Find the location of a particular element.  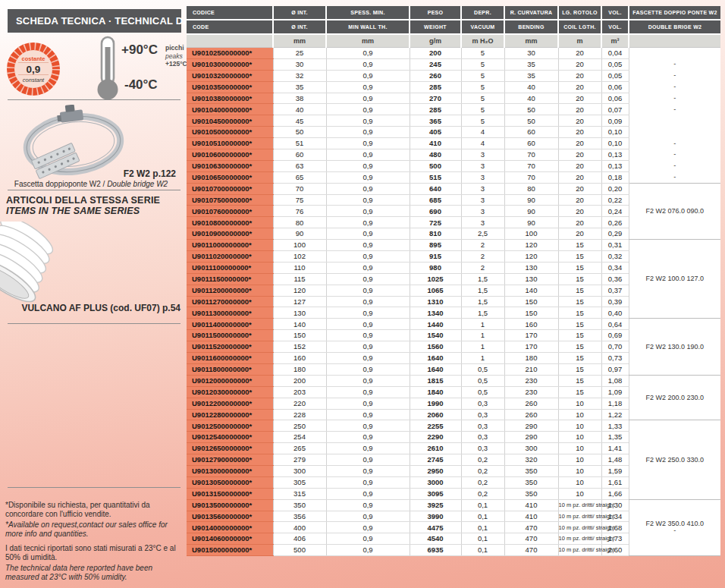

cell-diameter: 51 is located at coordinates (300, 144).